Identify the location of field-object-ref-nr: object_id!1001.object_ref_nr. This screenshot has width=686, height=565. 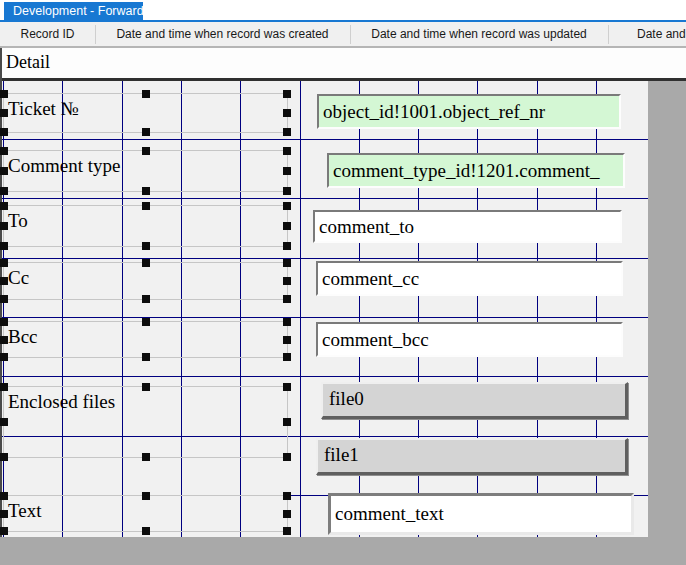
(469, 112).